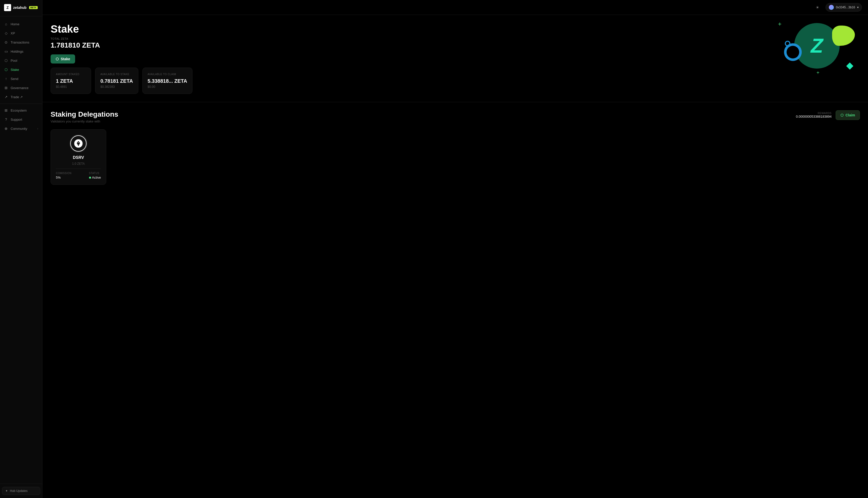  Describe the element at coordinates (34, 8) in the screenshot. I see `beta-badge: BETA` at that location.